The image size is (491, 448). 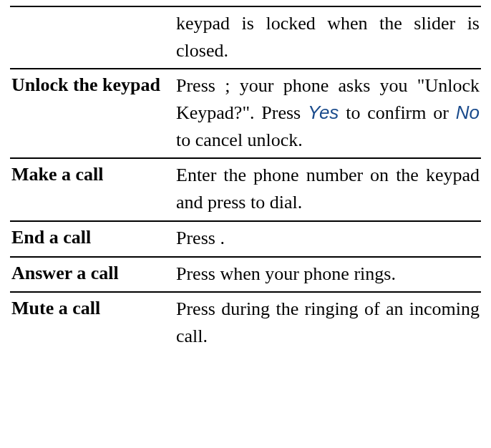 What do you see at coordinates (328, 275) in the screenshot?
I see `row-desc: Press when your phone rings.` at bounding box center [328, 275].